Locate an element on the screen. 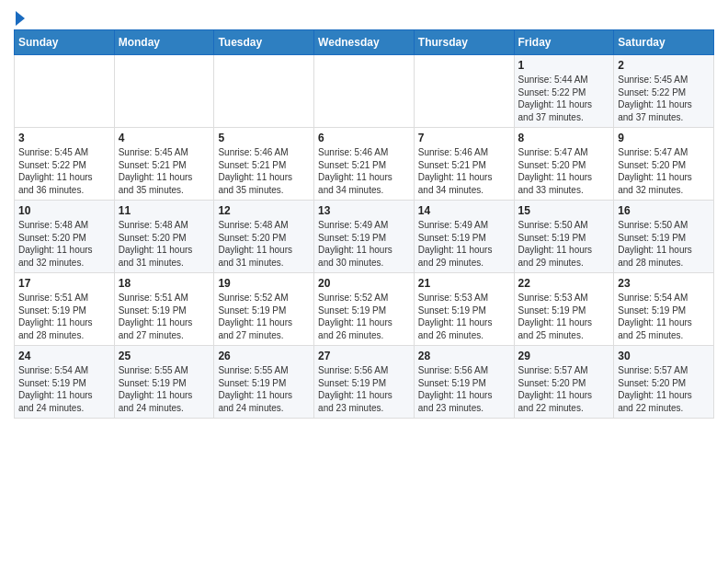 The width and height of the screenshot is (728, 563). weekday-header-saturday: Saturday is located at coordinates (664, 42).